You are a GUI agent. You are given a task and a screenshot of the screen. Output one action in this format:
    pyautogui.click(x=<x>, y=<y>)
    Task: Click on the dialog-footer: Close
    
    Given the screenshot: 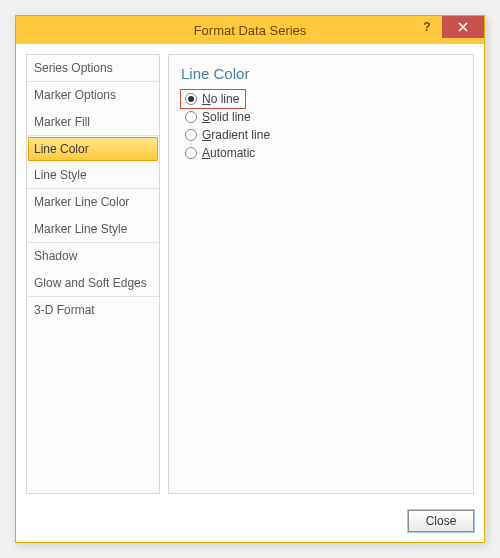 What is the action you would take?
    pyautogui.click(x=250, y=523)
    